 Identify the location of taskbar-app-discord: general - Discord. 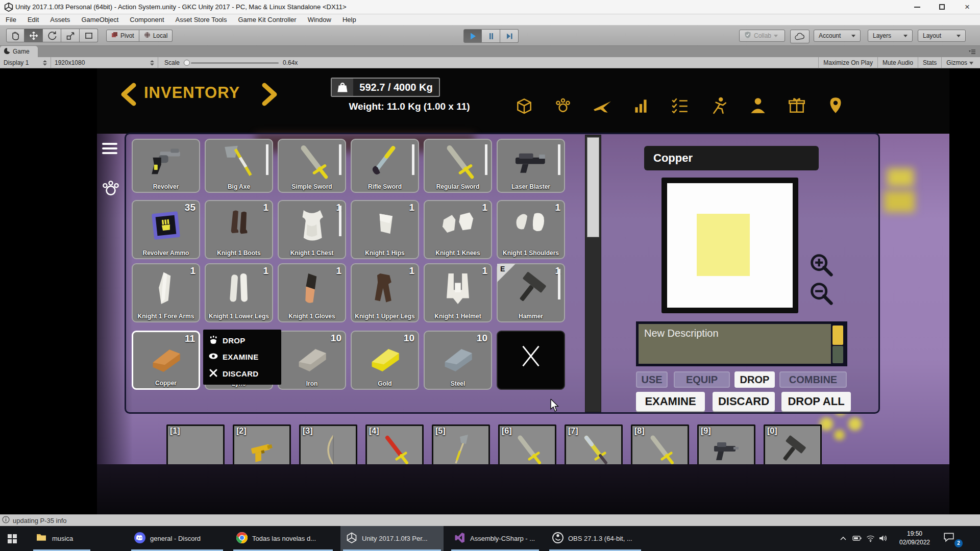
(177, 539).